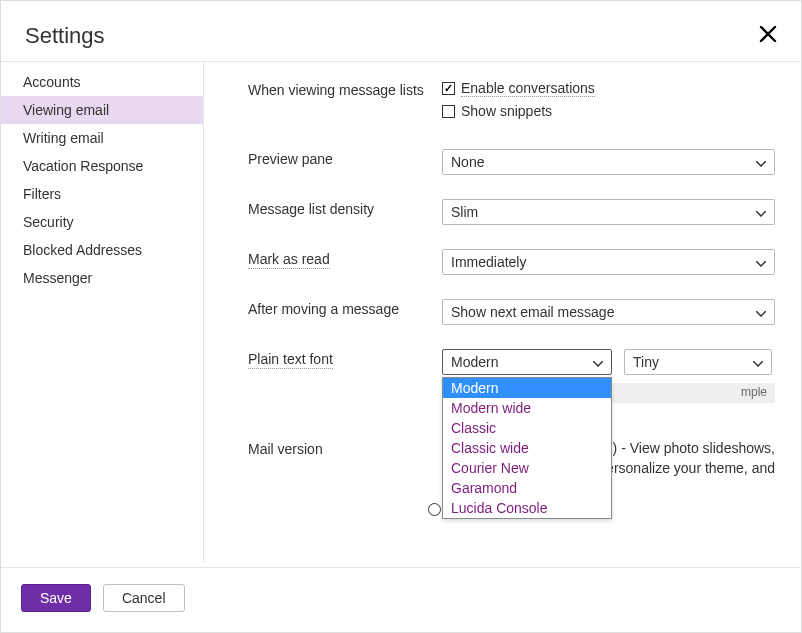  Describe the element at coordinates (608, 111) in the screenshot. I see `checkbox-show-snippets: Show snippets` at that location.